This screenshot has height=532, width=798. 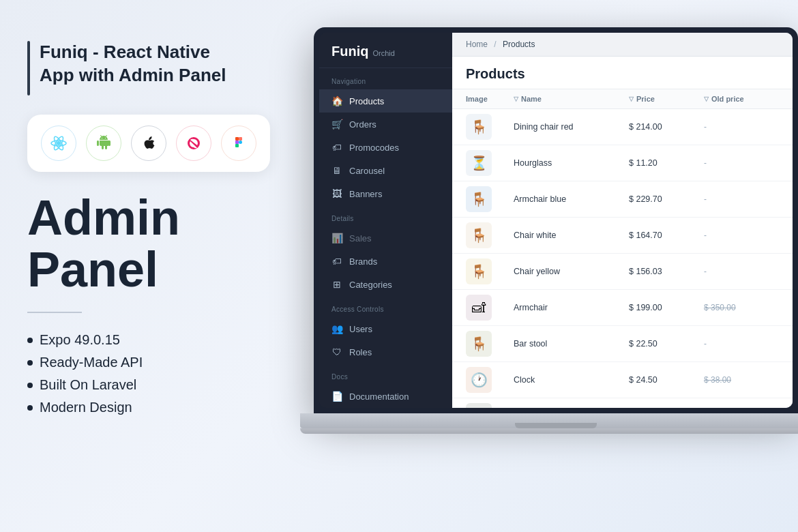 I want to click on nav-item-products: 🏠 Products, so click(x=386, y=101).